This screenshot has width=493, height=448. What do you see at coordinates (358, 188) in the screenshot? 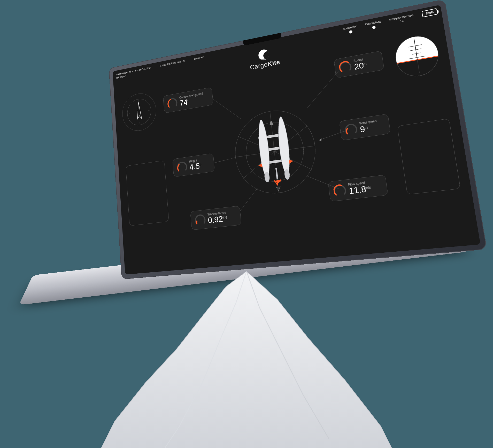
I see `gauge-flow-speed: Flow speed 11.8 m/s` at bounding box center [358, 188].